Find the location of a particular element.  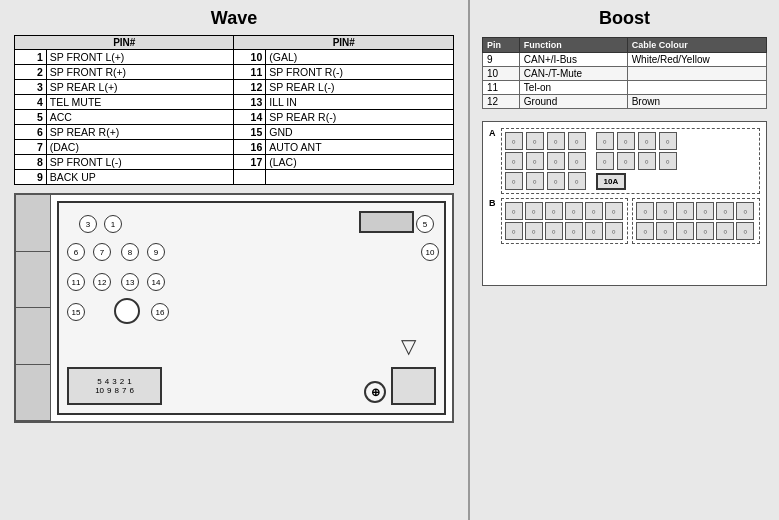

pin-large is located at coordinates (127, 311).